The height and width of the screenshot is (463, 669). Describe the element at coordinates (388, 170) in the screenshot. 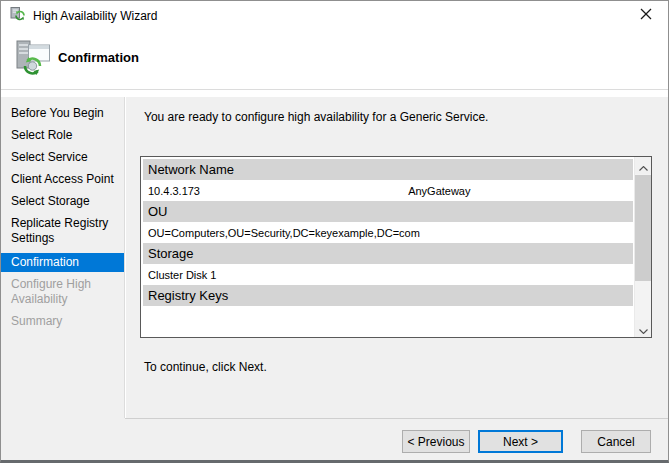

I see `section-header-network-name: Network Name` at that location.